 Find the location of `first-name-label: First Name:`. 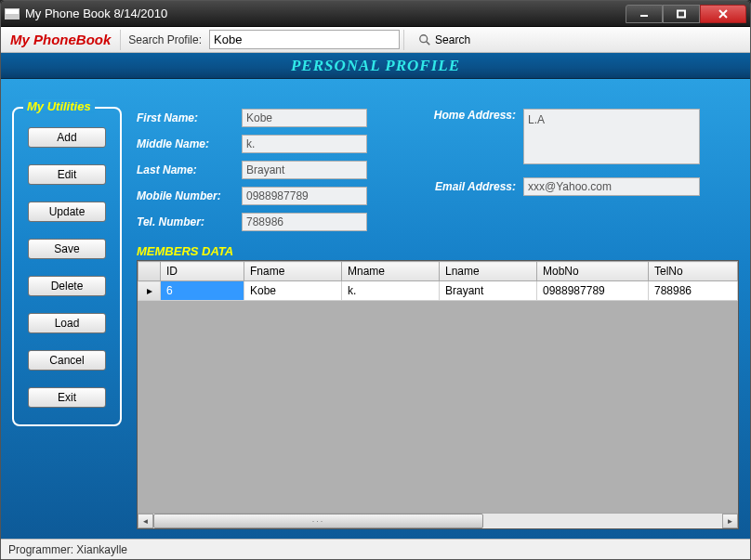

first-name-label: First Name: is located at coordinates (186, 118).